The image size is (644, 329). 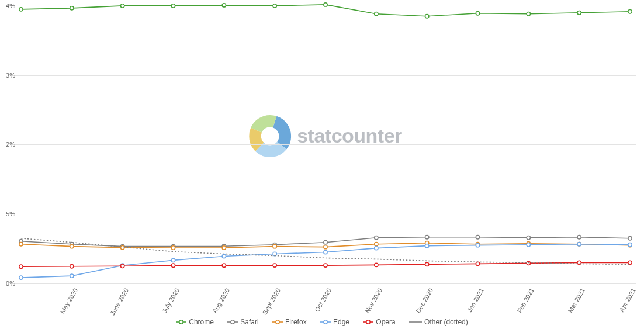 What do you see at coordinates (195, 322) in the screenshot?
I see `legend-item-chrome: Chrome` at bounding box center [195, 322].